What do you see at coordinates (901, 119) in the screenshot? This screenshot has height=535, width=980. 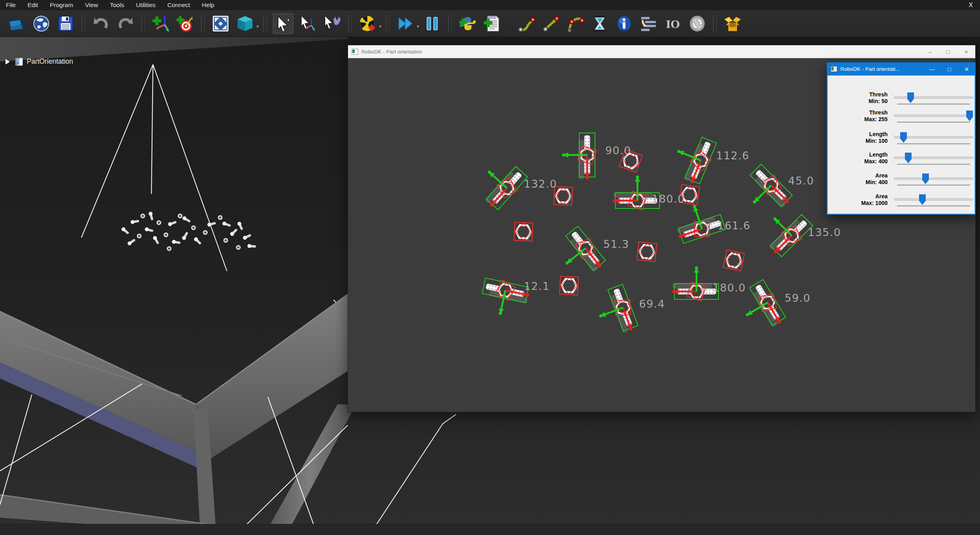 I see `slider-row-thresh-max: ThreshMax: 255` at bounding box center [901, 119].